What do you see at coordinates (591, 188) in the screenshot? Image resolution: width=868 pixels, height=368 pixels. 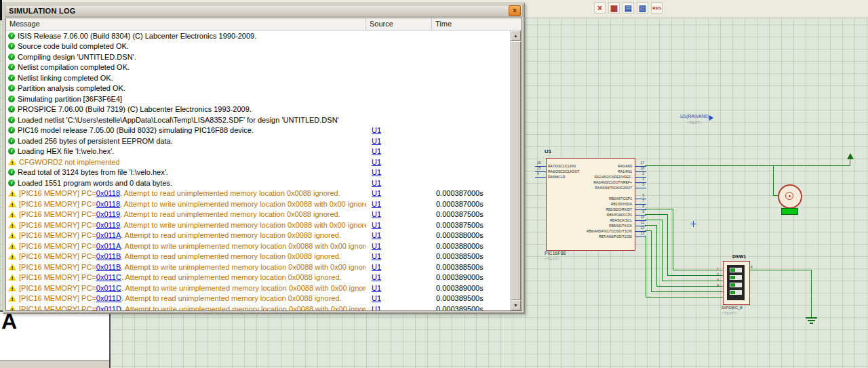 I see `chip-pin: 3RA4/AN4/T0CKI/C2OUT` at bounding box center [591, 188].